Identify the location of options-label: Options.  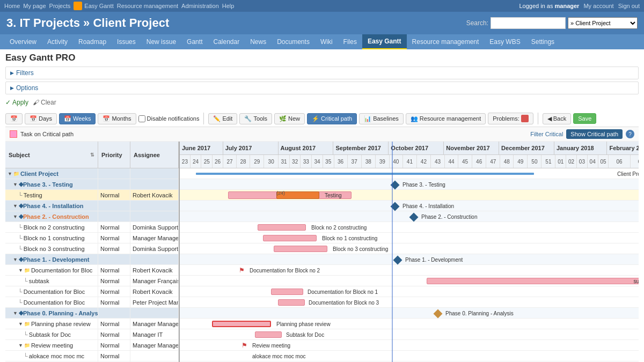
(27, 88).